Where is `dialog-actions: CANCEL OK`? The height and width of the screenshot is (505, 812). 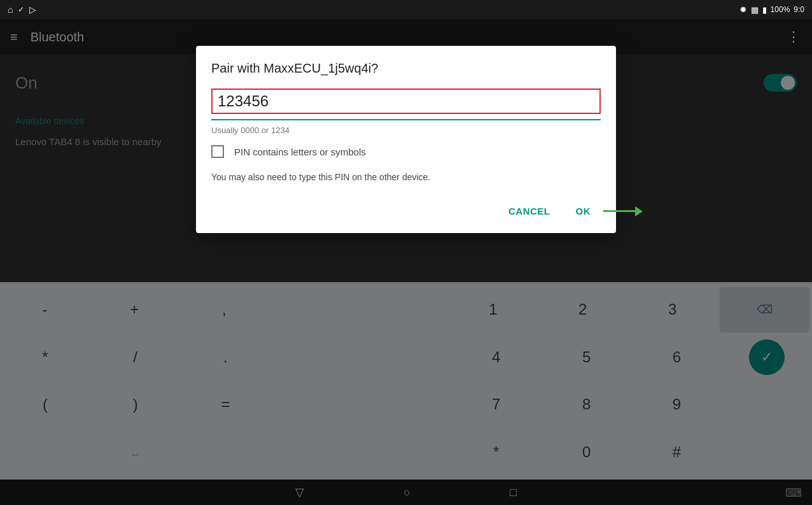 dialog-actions: CANCEL OK is located at coordinates (406, 211).